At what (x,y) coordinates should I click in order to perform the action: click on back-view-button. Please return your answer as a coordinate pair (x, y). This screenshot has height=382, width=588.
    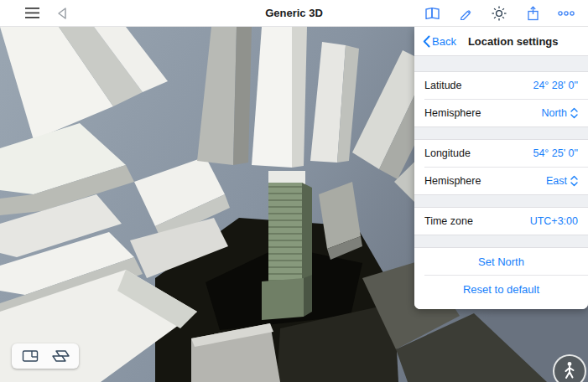
    Looking at the image, I should click on (62, 13).